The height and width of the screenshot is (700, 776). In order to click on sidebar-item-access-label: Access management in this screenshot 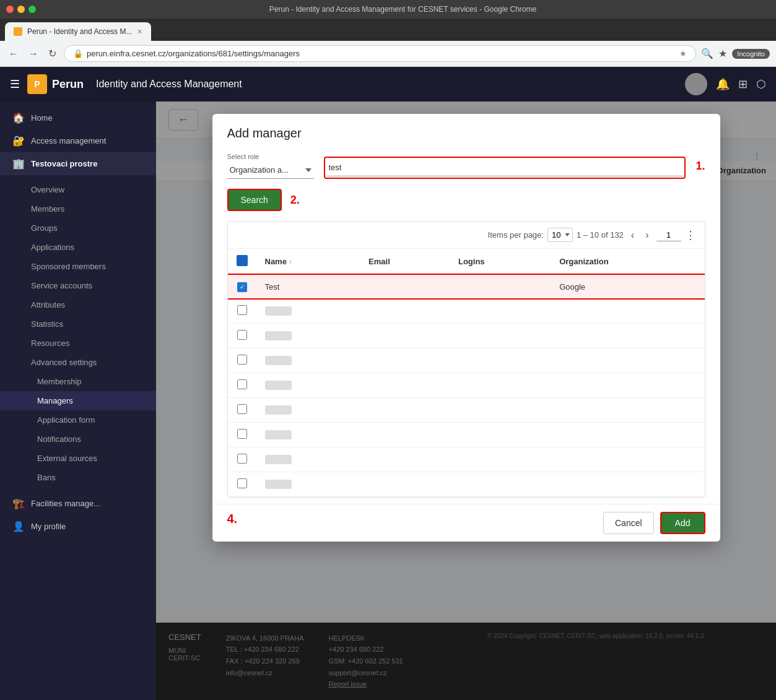, I will do `click(68, 141)`.